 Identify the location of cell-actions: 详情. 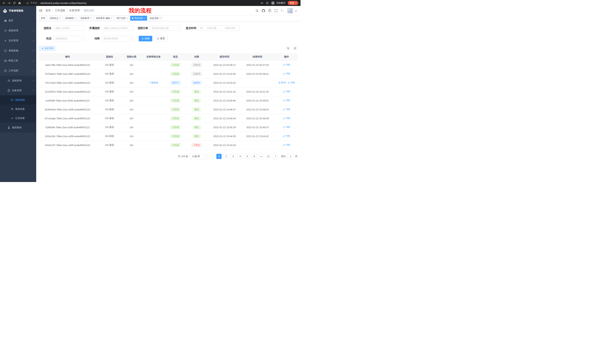
(287, 118).